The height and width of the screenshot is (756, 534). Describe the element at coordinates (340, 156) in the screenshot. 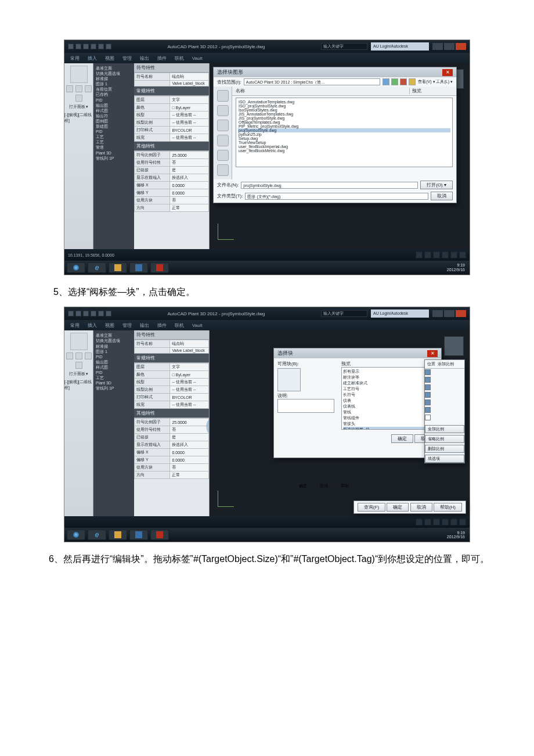

I see `drawing-canvas: 选择块图形 ✕ 查找范围(I): AutoCAD Plant 3D 2012 :…` at that location.